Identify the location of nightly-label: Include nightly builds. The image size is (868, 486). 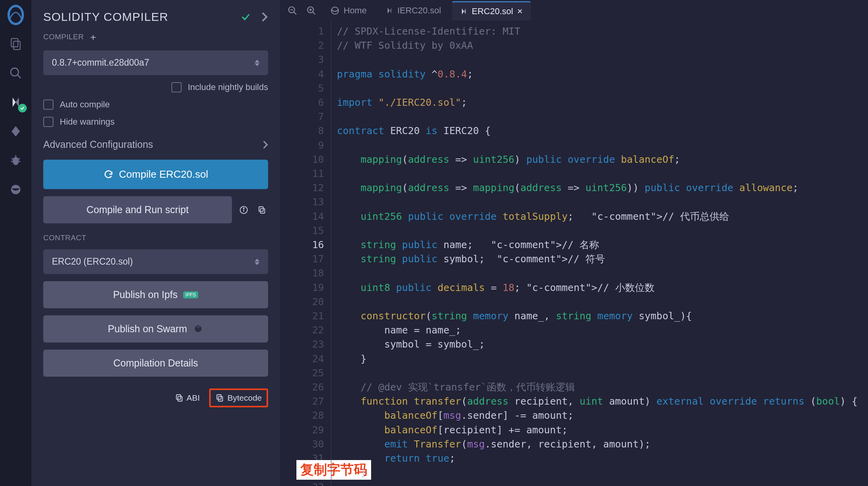
(228, 87).